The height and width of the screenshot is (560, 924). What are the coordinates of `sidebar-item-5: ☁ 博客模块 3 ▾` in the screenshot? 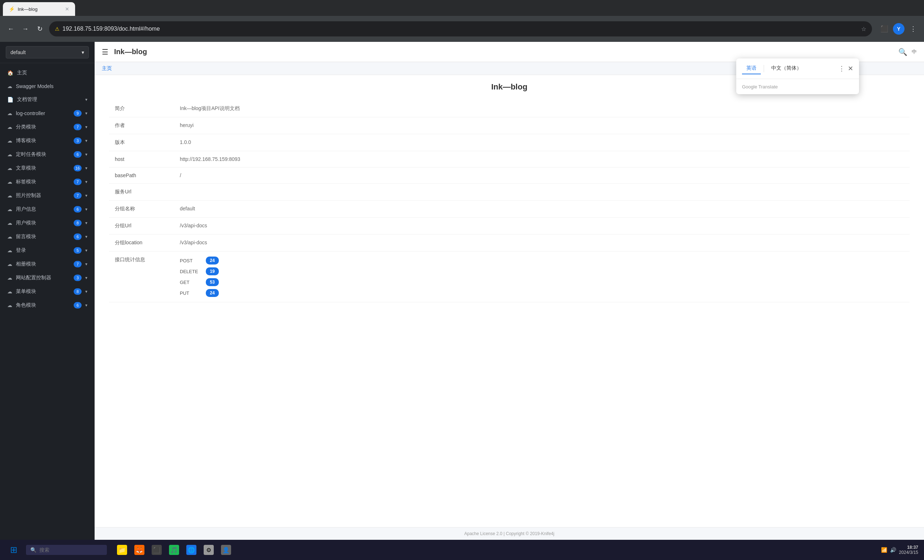 It's located at (47, 141).